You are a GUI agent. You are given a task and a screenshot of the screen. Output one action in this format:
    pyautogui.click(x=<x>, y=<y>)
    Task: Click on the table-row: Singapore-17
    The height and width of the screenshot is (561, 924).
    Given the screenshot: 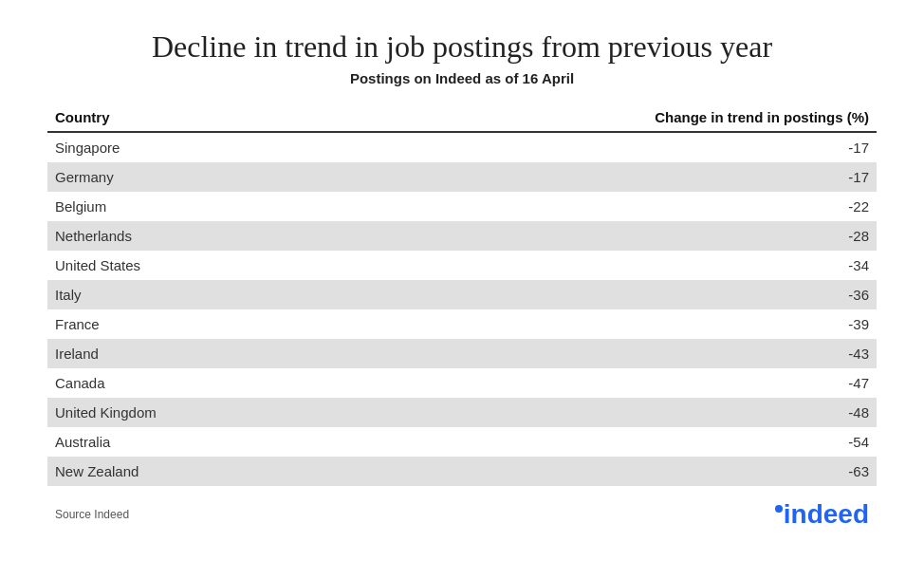 What is the action you would take?
    pyautogui.click(x=462, y=148)
    